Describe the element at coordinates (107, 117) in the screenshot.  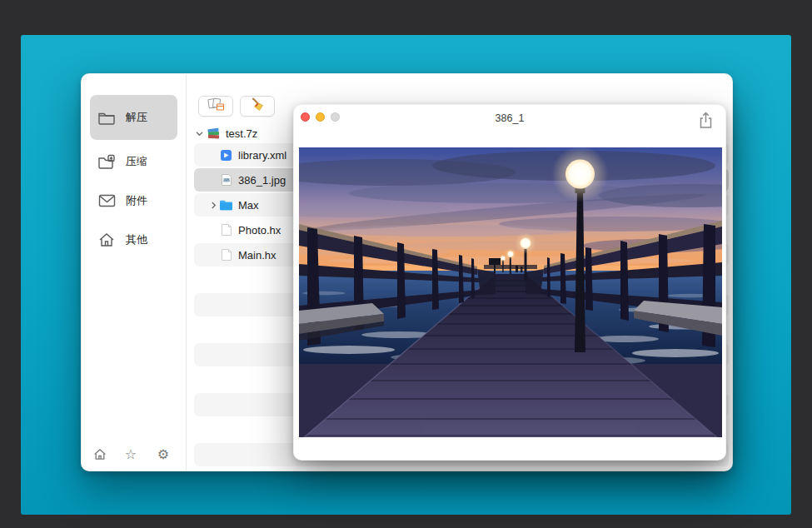
I see `folder-icon` at that location.